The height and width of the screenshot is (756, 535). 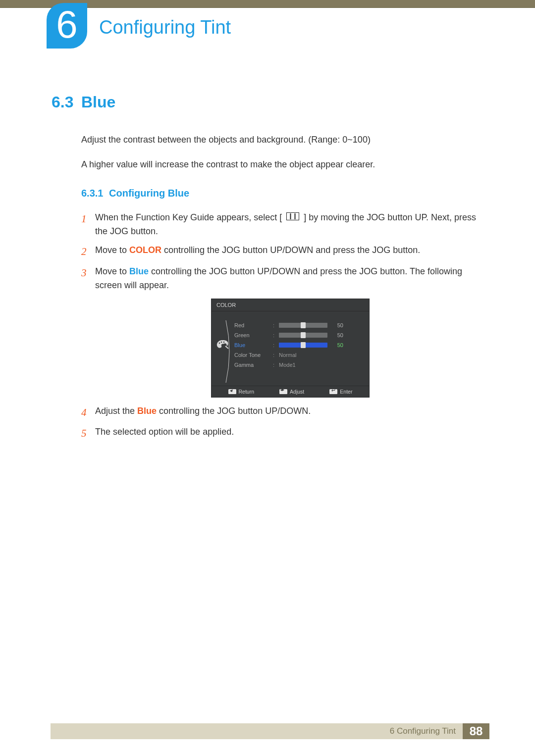 What do you see at coordinates (146, 250) in the screenshot?
I see `keyword-color: COLOR` at bounding box center [146, 250].